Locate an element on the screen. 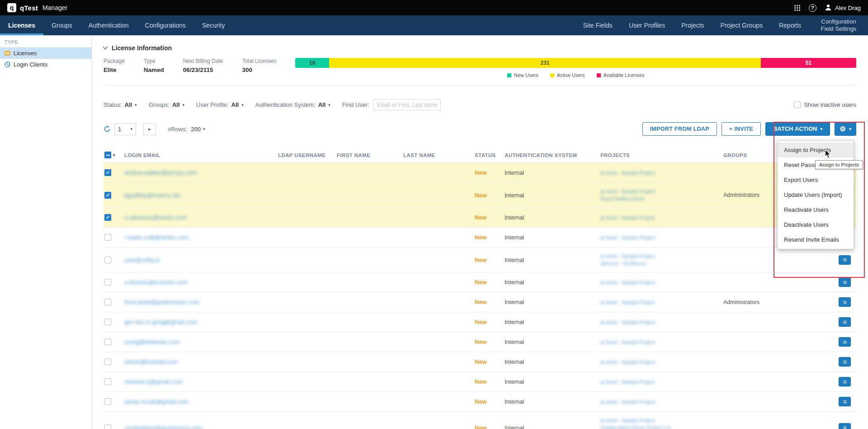 Image resolution: width=868 pixels, height=429 pixels. nav-tab-groups: Groups is located at coordinates (62, 25).